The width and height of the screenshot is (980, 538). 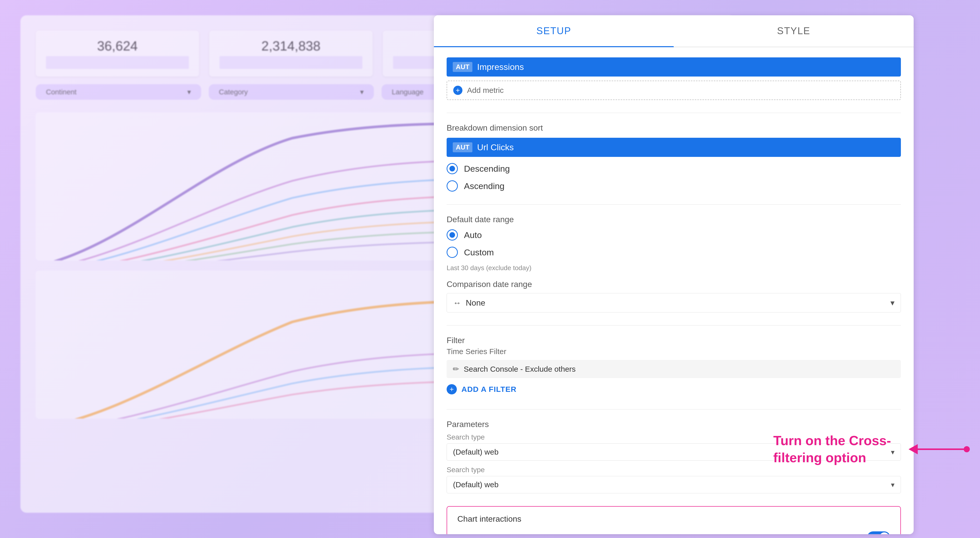 What do you see at coordinates (674, 186) in the screenshot?
I see `sort-ascending-option: Ascending` at bounding box center [674, 186].